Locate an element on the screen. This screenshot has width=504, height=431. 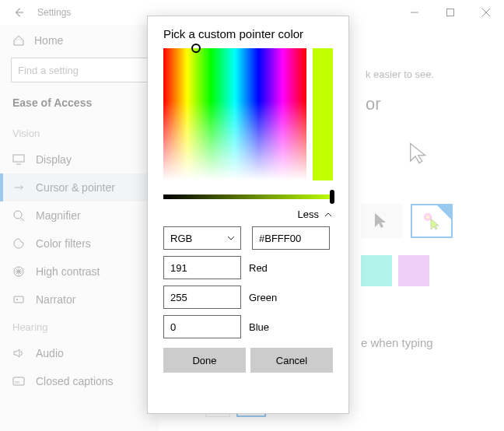
color-mode-select: RGB is located at coordinates (202, 238).